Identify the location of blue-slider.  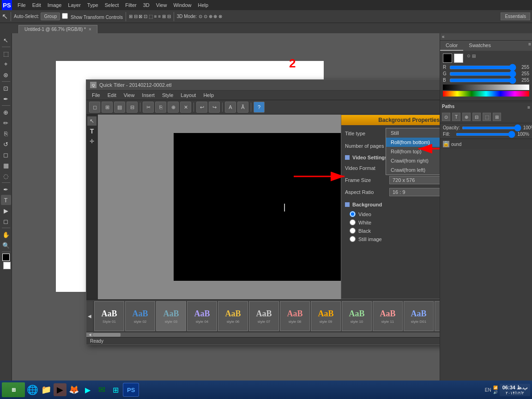
(483, 80).